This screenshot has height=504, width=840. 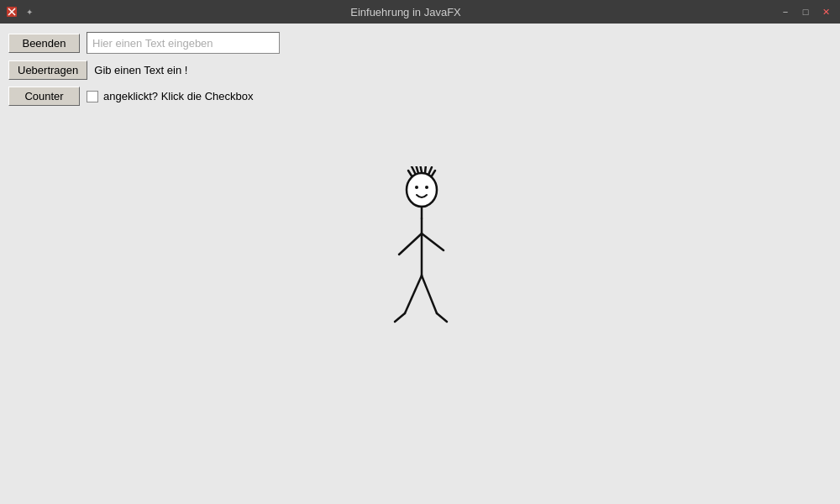 I want to click on window-title: Einfuehrung in JavaFX, so click(x=406, y=12).